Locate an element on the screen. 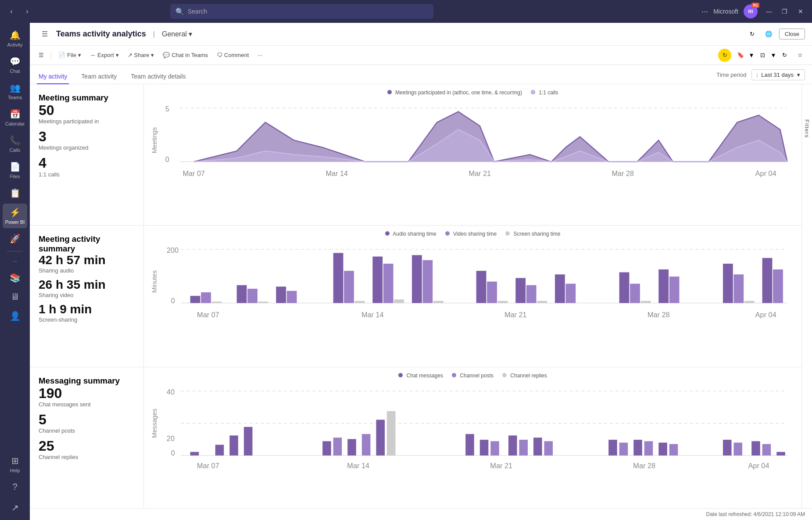 The image size is (812, 520). channel-replies-label: Channel replies is located at coordinates (87, 457).